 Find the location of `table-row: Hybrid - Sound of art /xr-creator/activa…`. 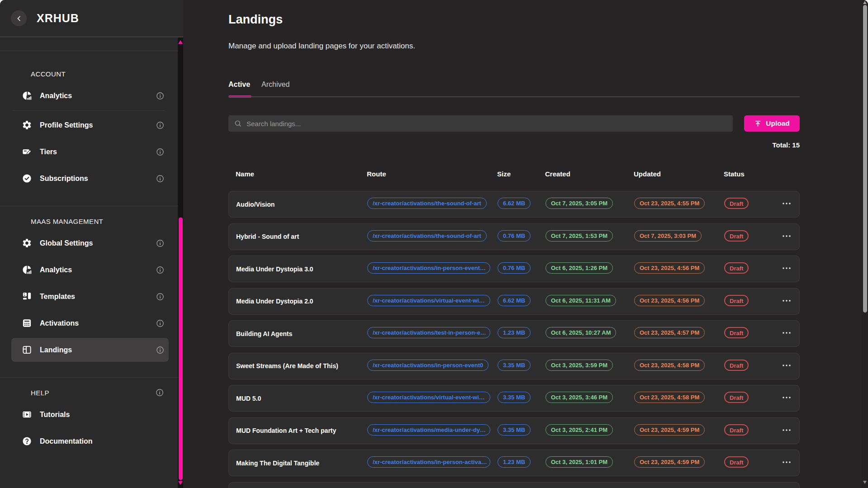

table-row: Hybrid - Sound of art /xr-creator/activa… is located at coordinates (514, 237).